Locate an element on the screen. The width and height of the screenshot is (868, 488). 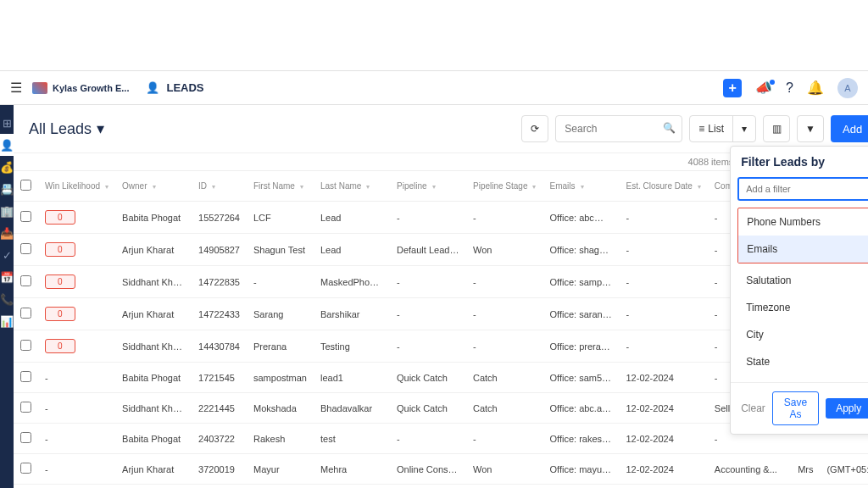
list-view-option: ≡List is located at coordinates (711, 129).